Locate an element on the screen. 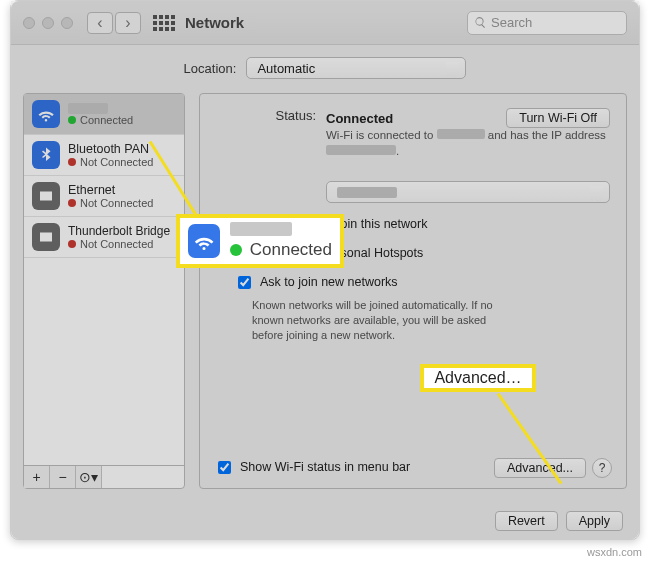  auto-join-checkbox: Automatically join this network is located at coordinates (422, 226).